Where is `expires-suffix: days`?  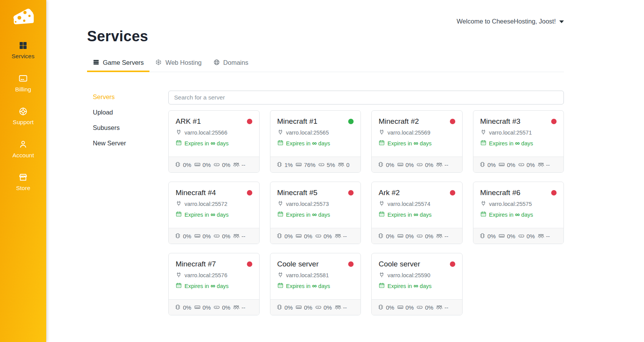
expires-suffix: days is located at coordinates (223, 215).